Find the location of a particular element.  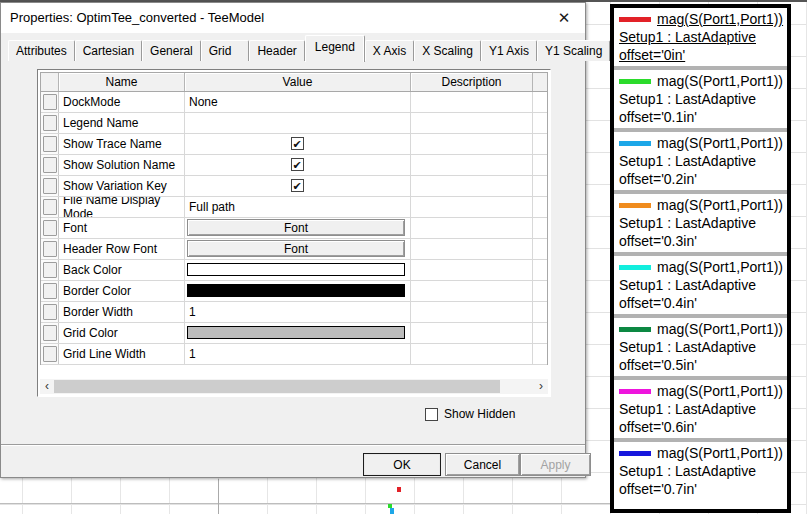

tab-header: Header is located at coordinates (276, 50).